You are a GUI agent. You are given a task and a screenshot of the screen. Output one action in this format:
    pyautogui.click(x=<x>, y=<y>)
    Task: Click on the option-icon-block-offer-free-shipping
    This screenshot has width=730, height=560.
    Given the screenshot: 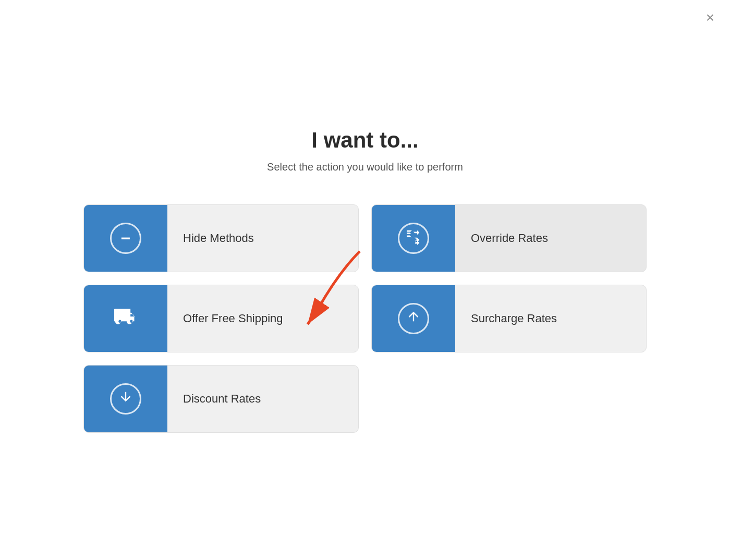 What is the action you would take?
    pyautogui.click(x=126, y=319)
    